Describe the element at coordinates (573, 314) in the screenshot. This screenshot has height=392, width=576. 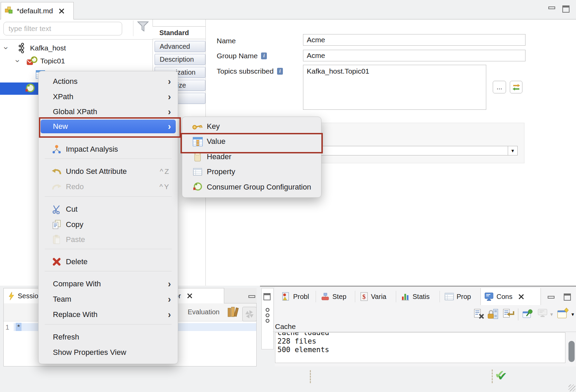
I see `dropdown-arrow-icon: ▼` at that location.